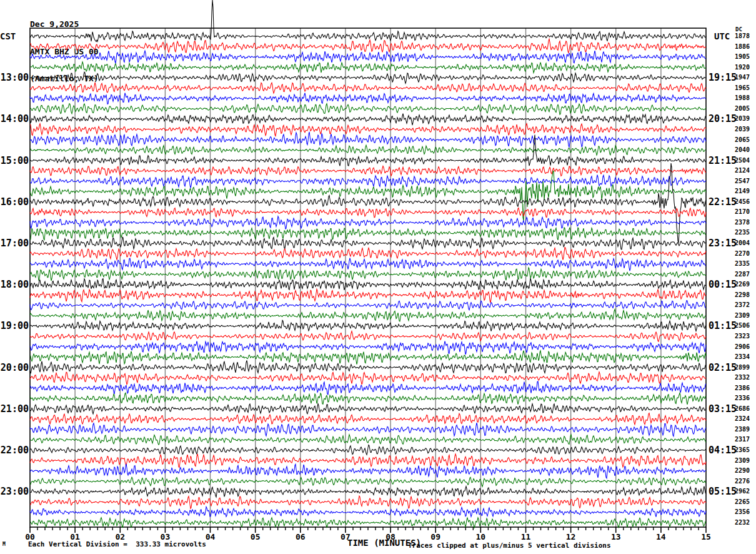  I want to click on dc-value-row-19:45: 2334, so click(742, 356).